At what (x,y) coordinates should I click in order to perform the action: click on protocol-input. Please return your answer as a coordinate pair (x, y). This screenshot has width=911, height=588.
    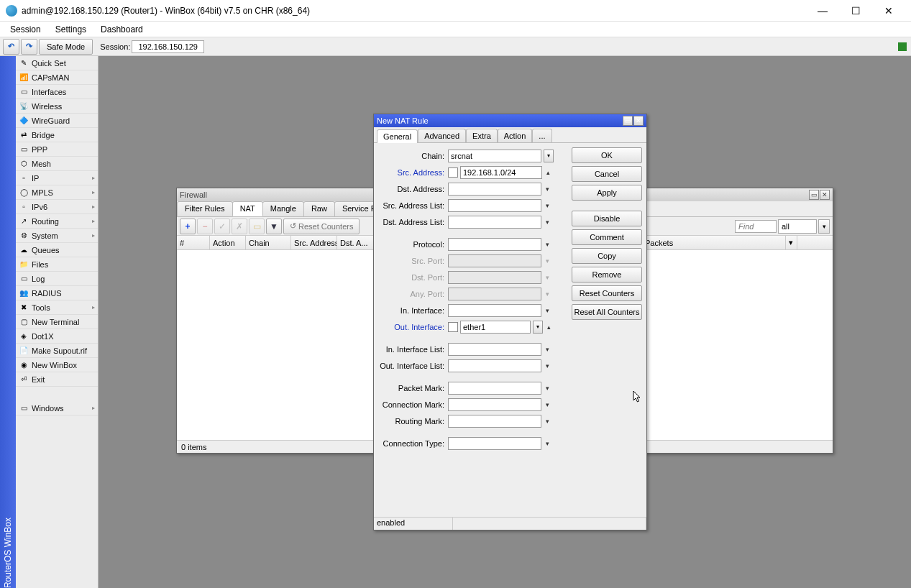
    Looking at the image, I should click on (495, 244).